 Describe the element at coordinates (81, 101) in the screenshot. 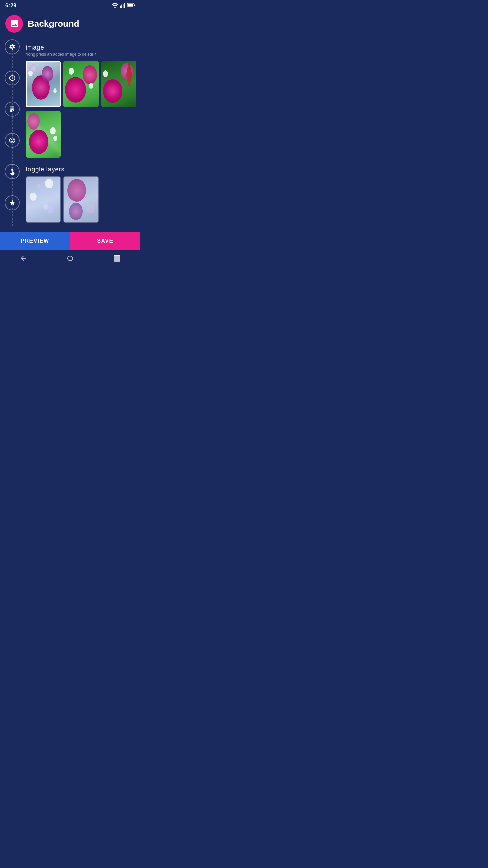

I see `image-section: image *long press an added image to dele…` at that location.